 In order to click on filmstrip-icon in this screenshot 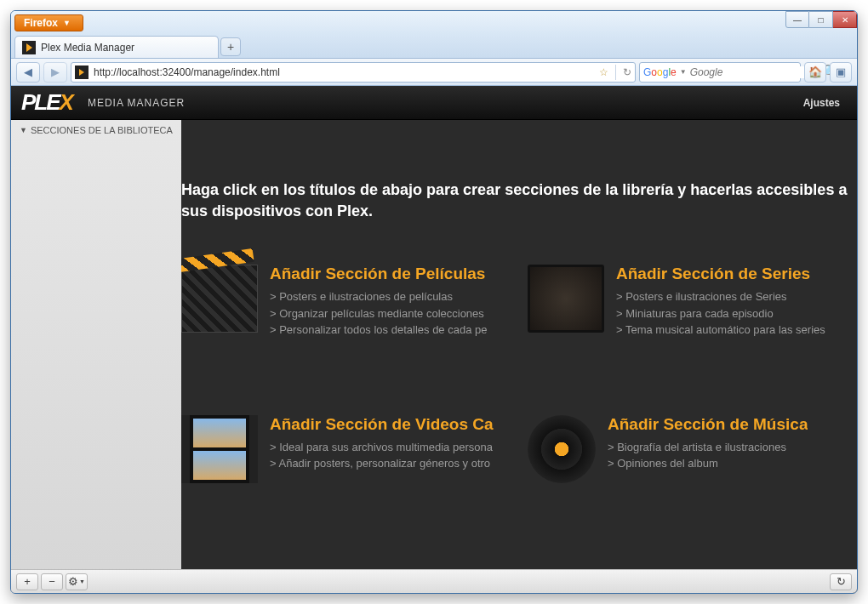, I will do `click(220, 449)`.